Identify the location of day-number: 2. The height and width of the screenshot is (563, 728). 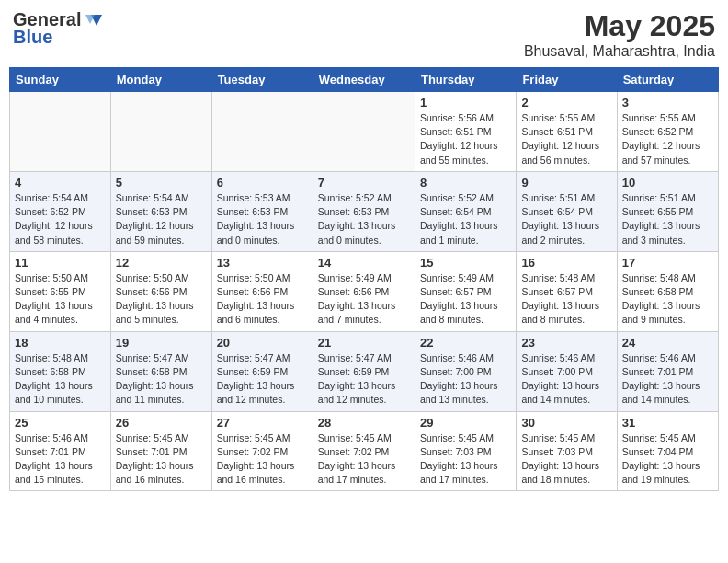
(566, 103).